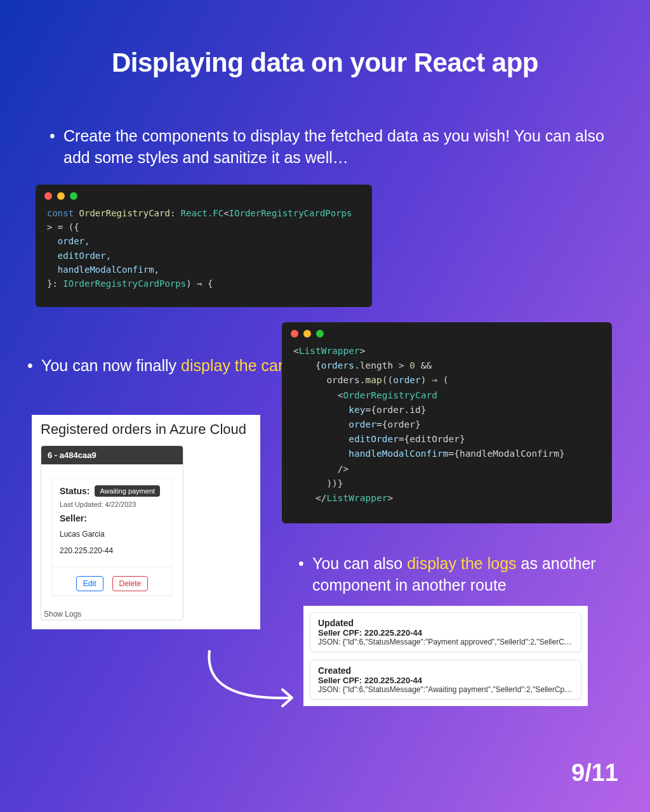 This screenshot has height=812, width=650. Describe the element at coordinates (112, 534) in the screenshot. I see `seller-name: Lucas Garcia` at that location.